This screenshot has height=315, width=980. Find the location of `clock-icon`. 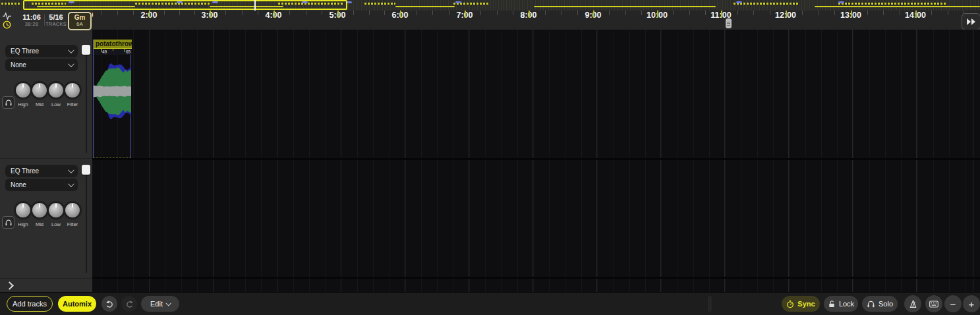

clock-icon is located at coordinates (7, 25).